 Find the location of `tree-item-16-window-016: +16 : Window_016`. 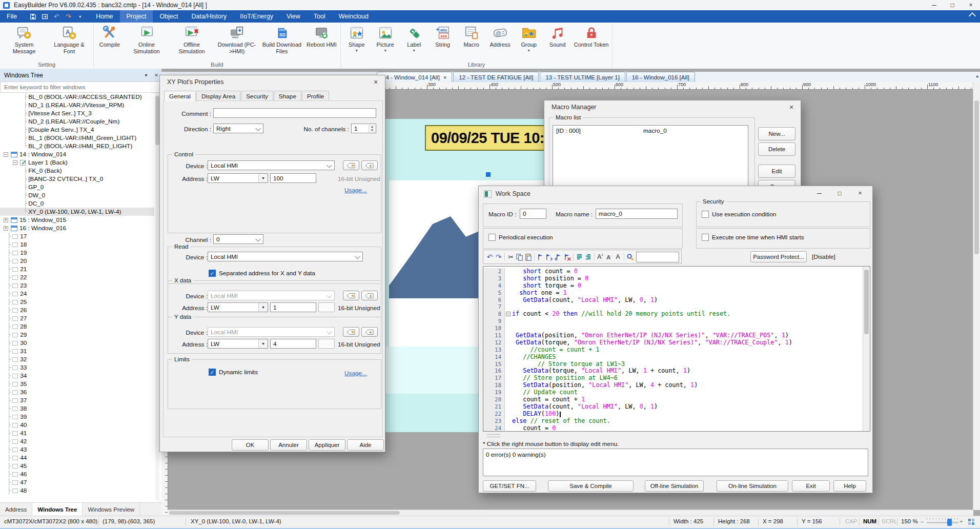

tree-item-16-window-016: +16 : Window_016 is located at coordinates (77, 228).